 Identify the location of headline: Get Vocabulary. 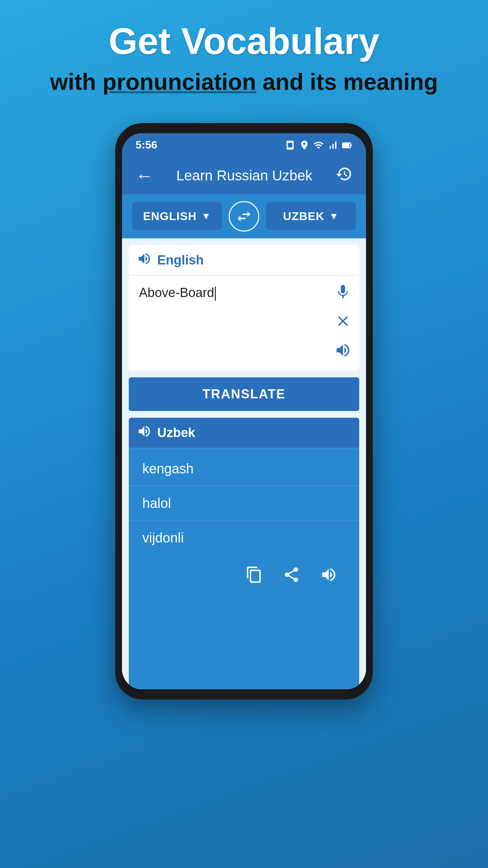
(244, 41).